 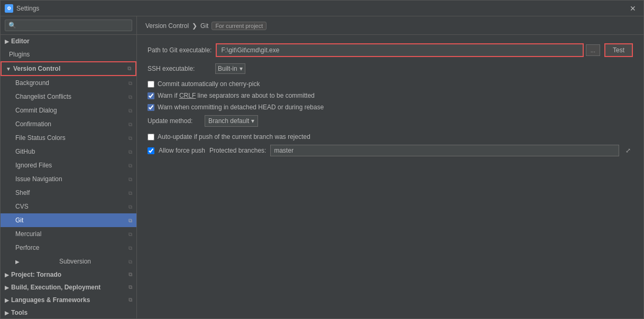 What do you see at coordinates (22, 193) in the screenshot?
I see `shelf-label: Shelf` at bounding box center [22, 193].